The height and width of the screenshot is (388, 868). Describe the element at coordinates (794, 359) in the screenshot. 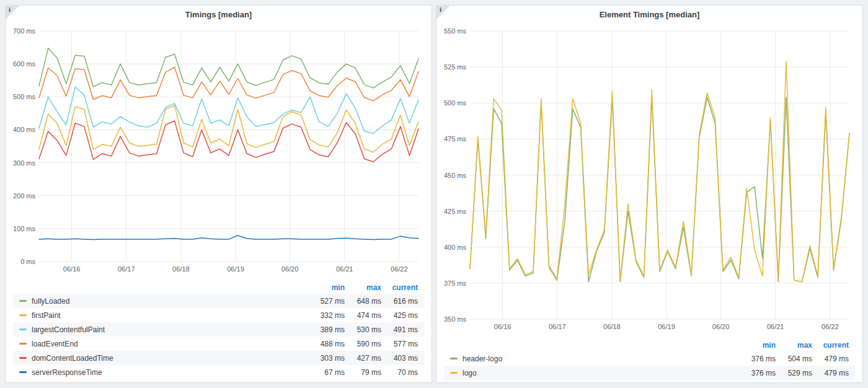

I see `legend-max-value: 504 ms` at that location.